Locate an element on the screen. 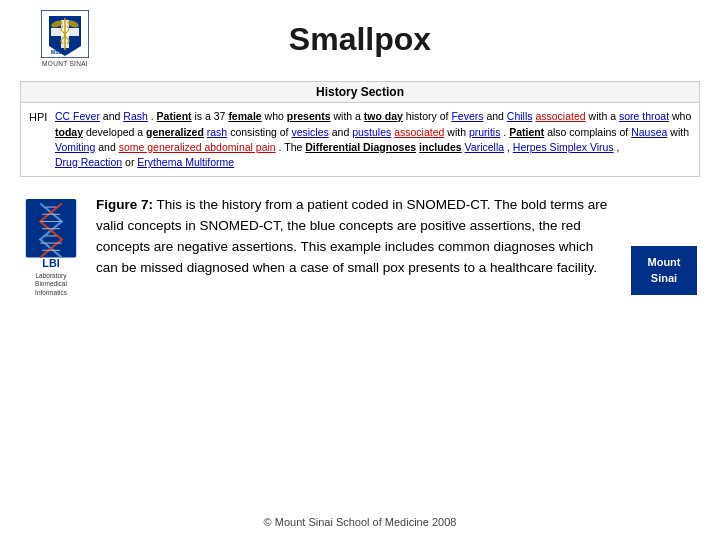  who-1: who is located at coordinates (276, 116).